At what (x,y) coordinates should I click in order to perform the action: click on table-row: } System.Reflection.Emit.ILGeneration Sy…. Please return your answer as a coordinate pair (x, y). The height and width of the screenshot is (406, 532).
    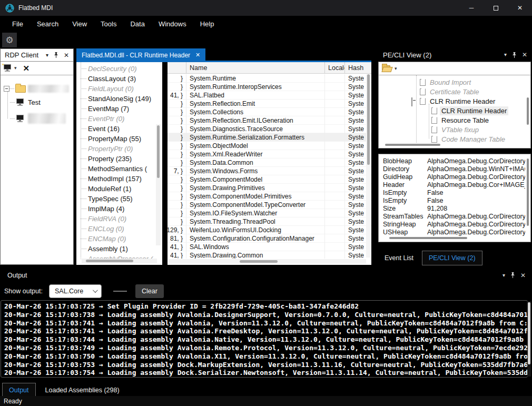
    Looking at the image, I should click on (270, 121).